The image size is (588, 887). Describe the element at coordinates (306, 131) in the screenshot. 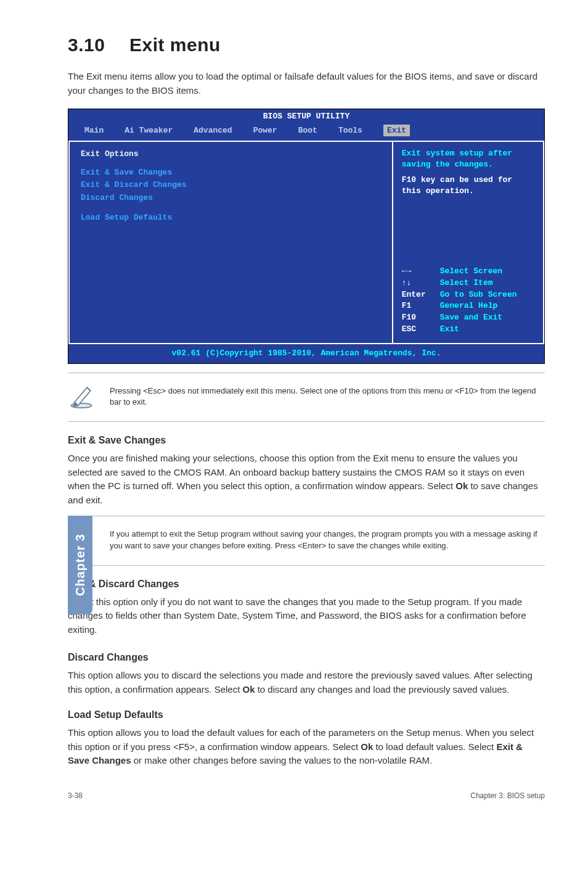

I see `bios-tabs: Main Ai Tweaker Advanced Power Boot Tool…` at that location.